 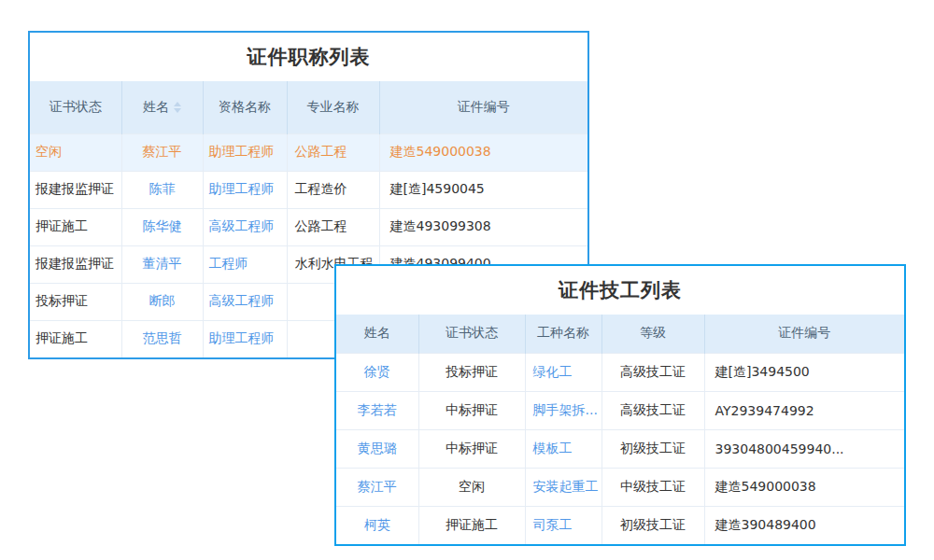 What do you see at coordinates (804, 525) in the screenshot?
I see `cell-cert-no: 建造390489400` at bounding box center [804, 525].